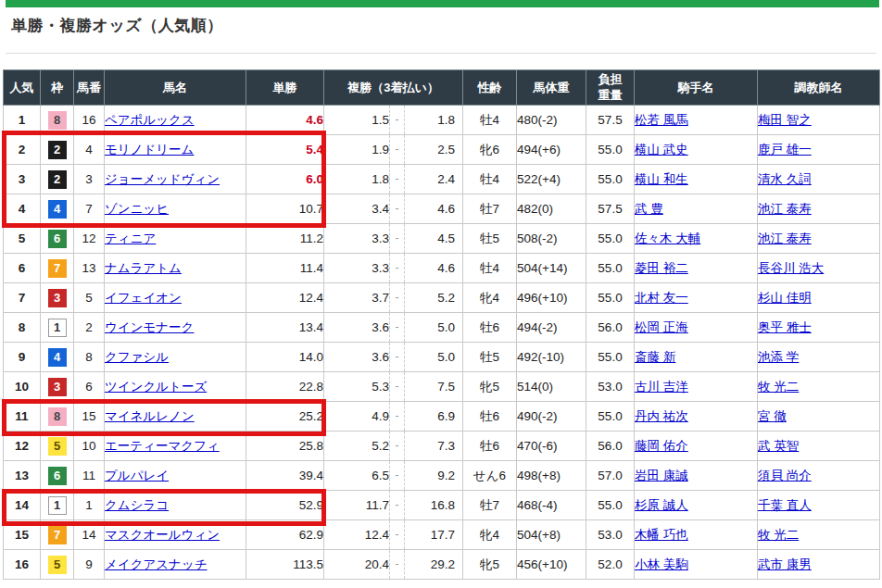 This screenshot has height=588, width=882. Describe the element at coordinates (655, 357) in the screenshot. I see `jockey-link: 斎藤 新` at that location.